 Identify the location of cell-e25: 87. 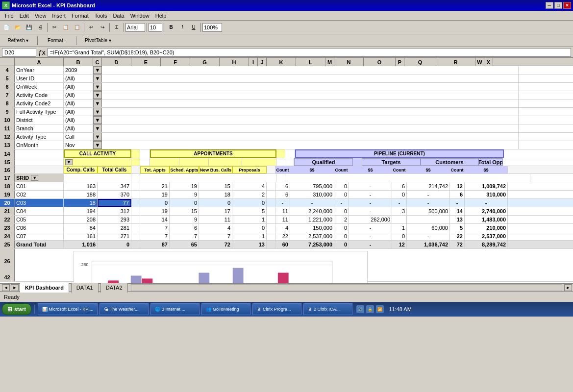
(155, 245).